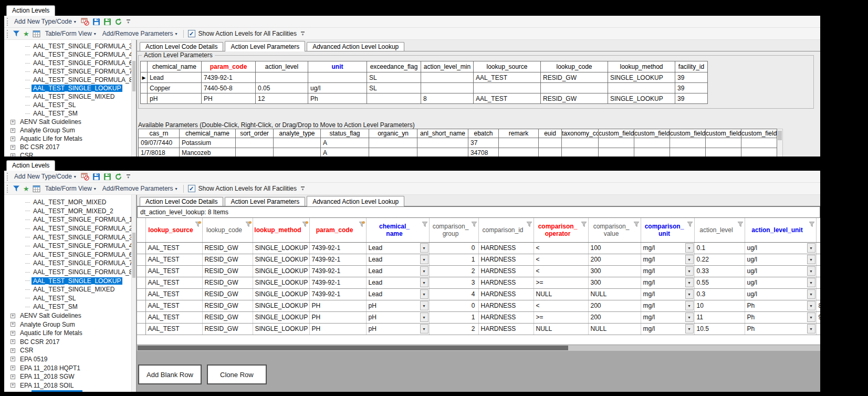 The width and height of the screenshot is (868, 396). What do you see at coordinates (227, 230) in the screenshot?
I see `column-header-lookup-code: lookup_code` at bounding box center [227, 230].